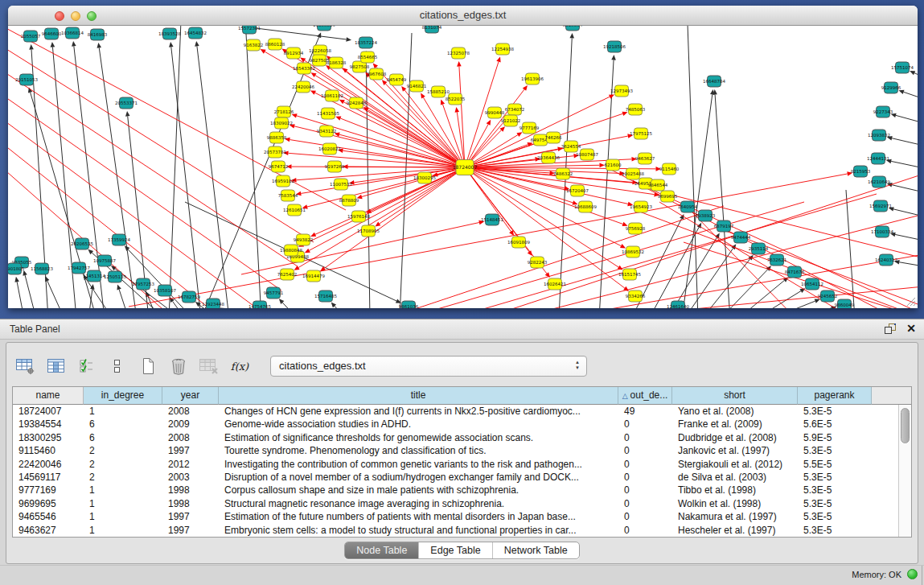  I want to click on table-row: 977716911998Corpus callosum shape and si…, so click(456, 490).